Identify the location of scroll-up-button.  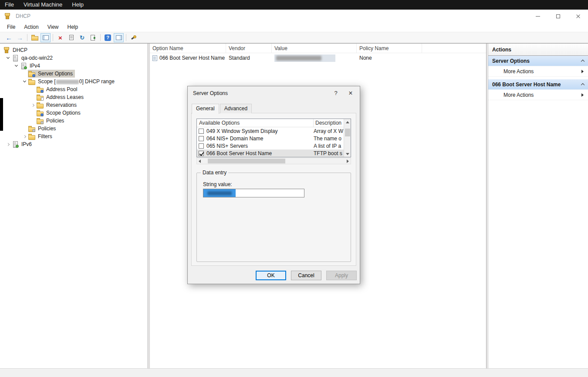
(348, 122).